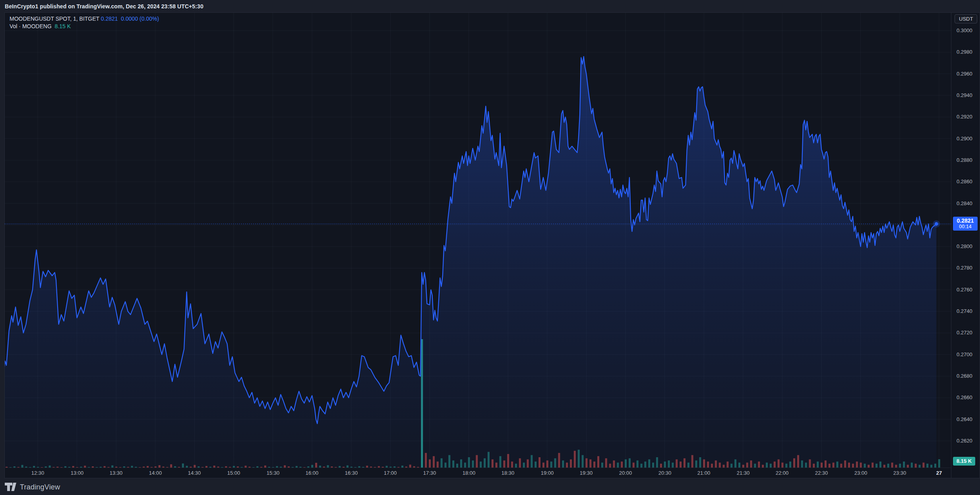 This screenshot has width=980, height=495. What do you see at coordinates (77, 473) in the screenshot?
I see `time-axis-label: 13:00` at bounding box center [77, 473].